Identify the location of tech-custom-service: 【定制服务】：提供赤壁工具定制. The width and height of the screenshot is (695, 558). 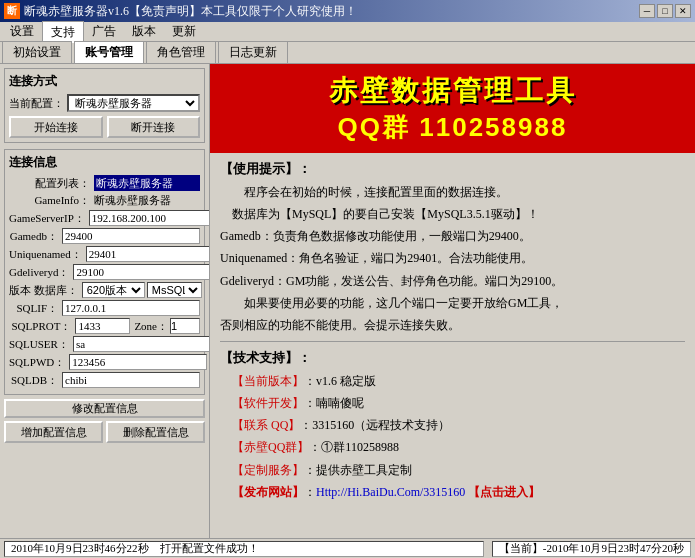
(452, 470).